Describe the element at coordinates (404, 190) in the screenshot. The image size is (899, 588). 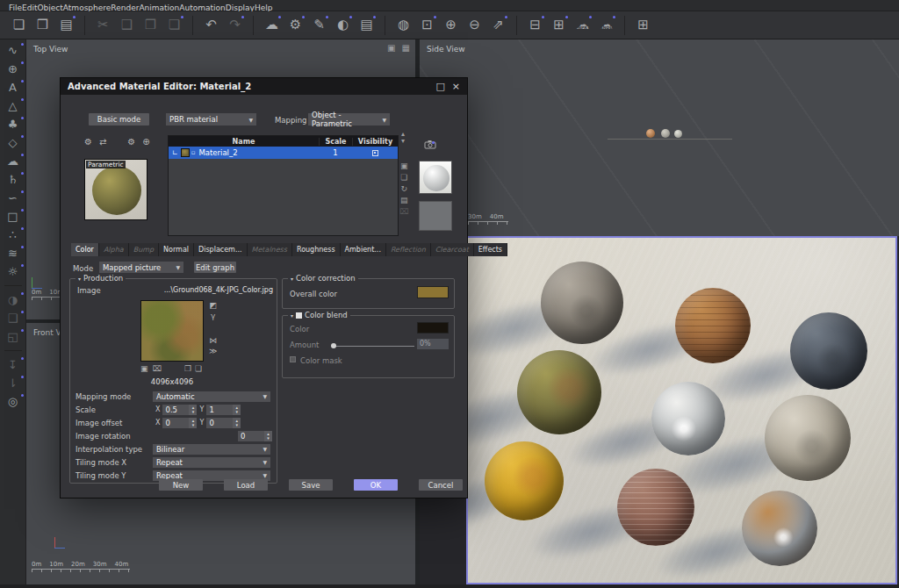
I see `material-orientation-icon: ↻` at that location.